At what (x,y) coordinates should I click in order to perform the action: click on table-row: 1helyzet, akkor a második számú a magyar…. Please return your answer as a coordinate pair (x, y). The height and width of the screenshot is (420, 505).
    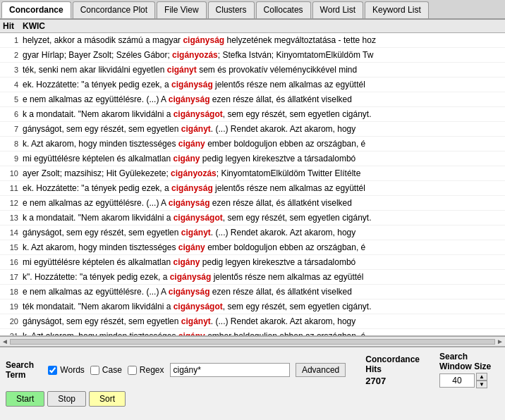
    Looking at the image, I should click on (253, 41).